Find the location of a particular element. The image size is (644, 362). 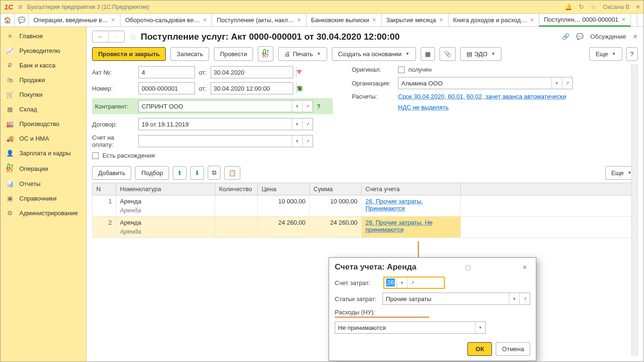

dtkt-button: ДтКт is located at coordinates (265, 54).